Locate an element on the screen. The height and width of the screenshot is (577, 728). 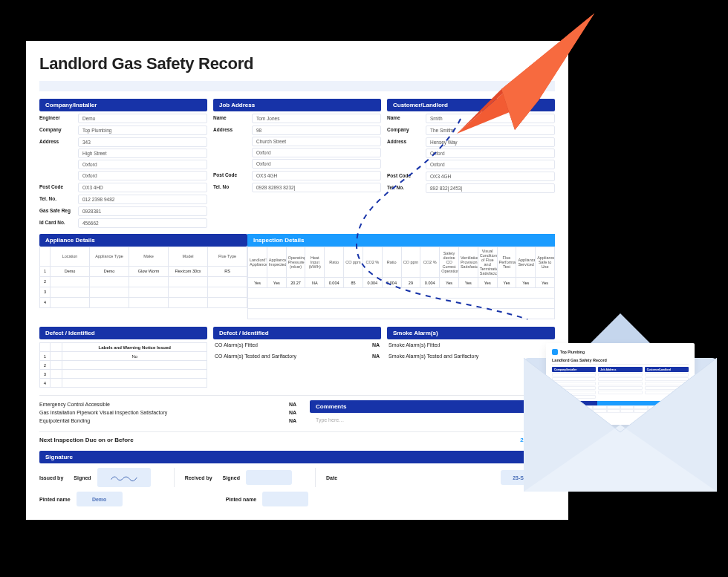
job-tel-value: 0928 82893 8232| is located at coordinates (316, 187).